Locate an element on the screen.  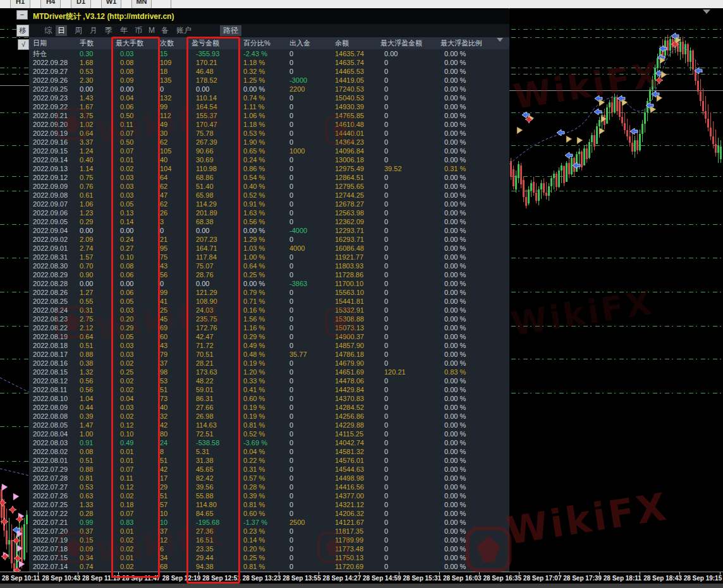
timeframe-button-mn: MN is located at coordinates (142, 4).